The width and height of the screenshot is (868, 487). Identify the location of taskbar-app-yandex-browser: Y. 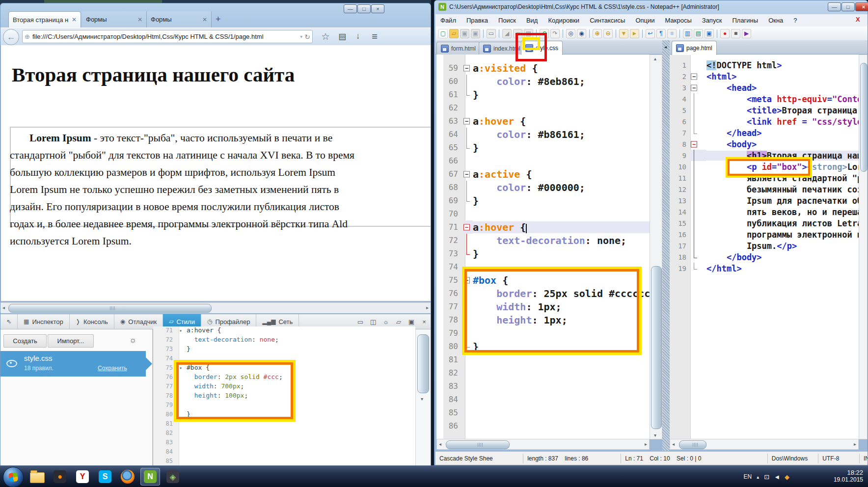
(82, 477).